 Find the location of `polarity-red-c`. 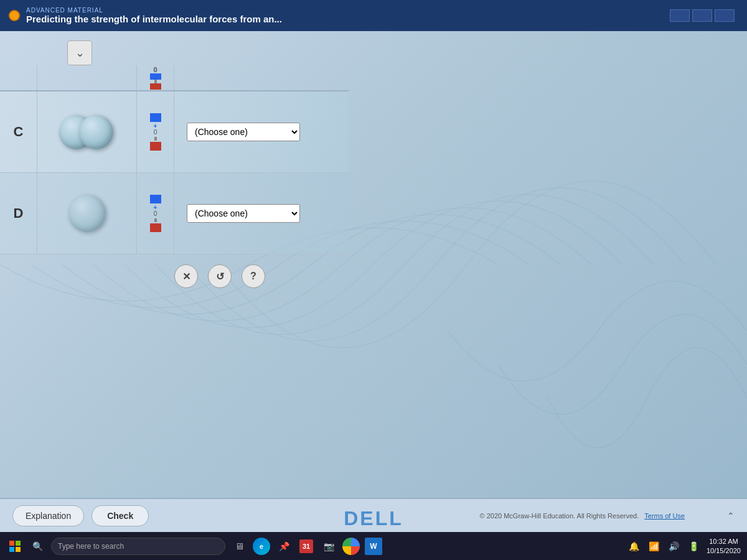

polarity-red-c is located at coordinates (156, 146).